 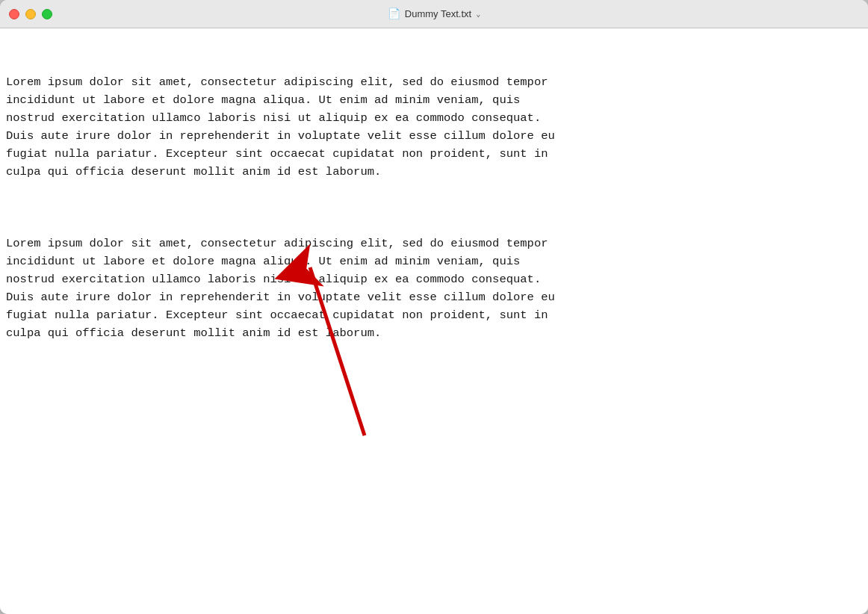 What do you see at coordinates (31, 14) in the screenshot?
I see `traffic-lights` at bounding box center [31, 14].